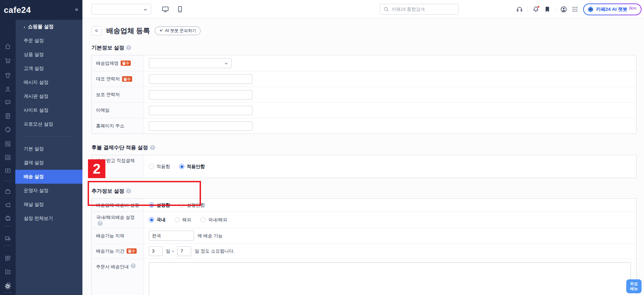  What do you see at coordinates (184, 251) in the screenshot?
I see `range-to-input` at bounding box center [184, 251].